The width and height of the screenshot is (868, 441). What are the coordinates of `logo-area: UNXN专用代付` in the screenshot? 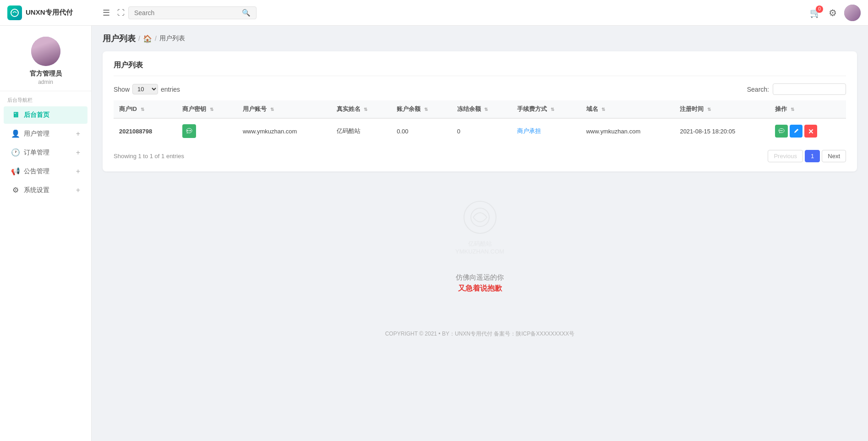 It's located at (53, 13).